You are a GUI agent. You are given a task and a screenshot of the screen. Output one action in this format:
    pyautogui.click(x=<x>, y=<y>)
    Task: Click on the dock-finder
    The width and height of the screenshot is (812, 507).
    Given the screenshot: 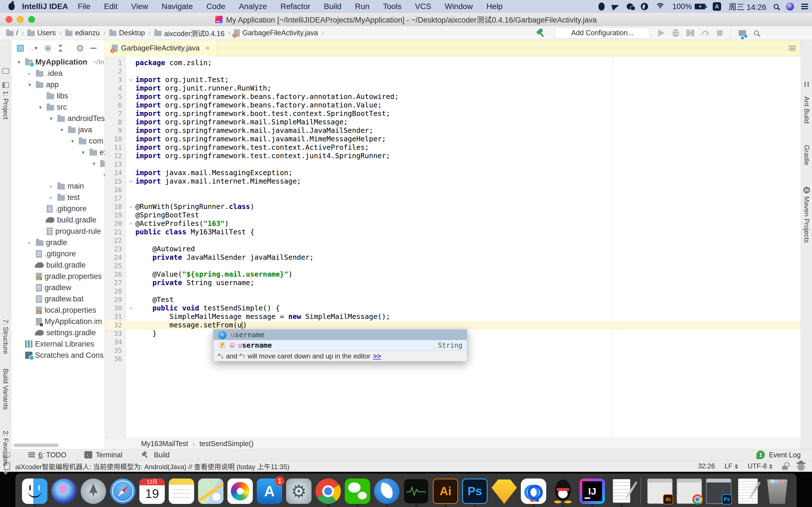 What is the action you would take?
    pyautogui.click(x=35, y=492)
    